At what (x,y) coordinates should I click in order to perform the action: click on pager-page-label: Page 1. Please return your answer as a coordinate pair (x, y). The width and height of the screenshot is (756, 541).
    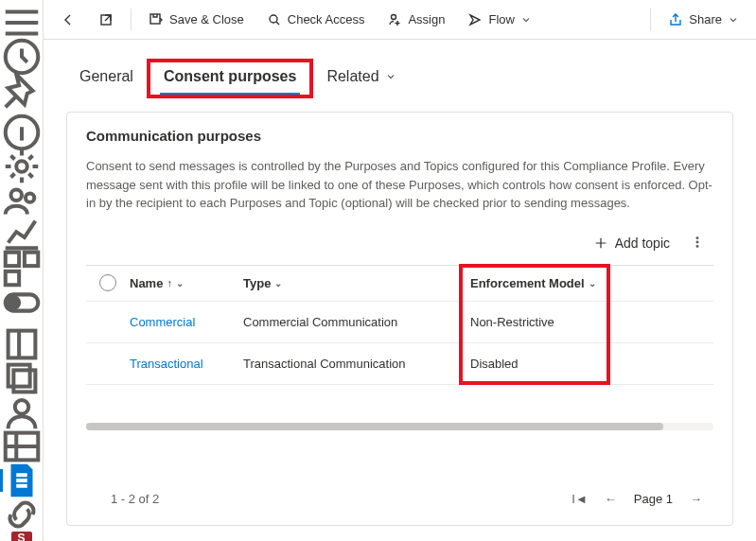
    Looking at the image, I should click on (653, 499).